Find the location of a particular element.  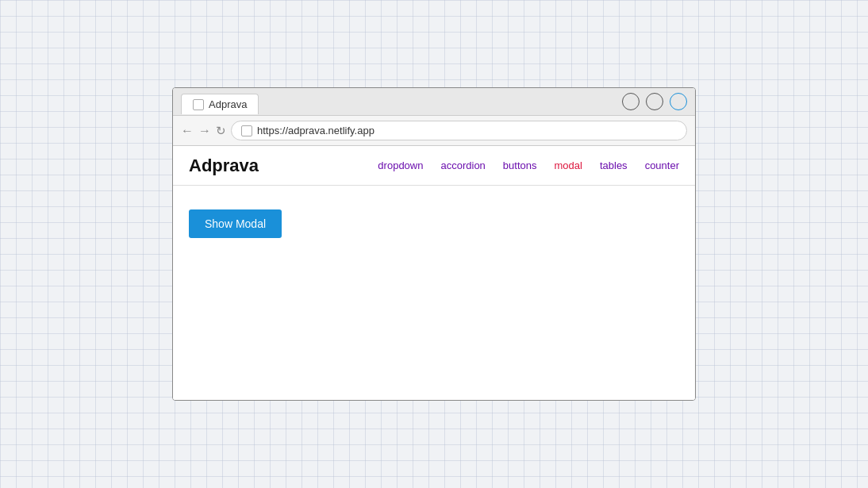

forward-button: → is located at coordinates (205, 131).